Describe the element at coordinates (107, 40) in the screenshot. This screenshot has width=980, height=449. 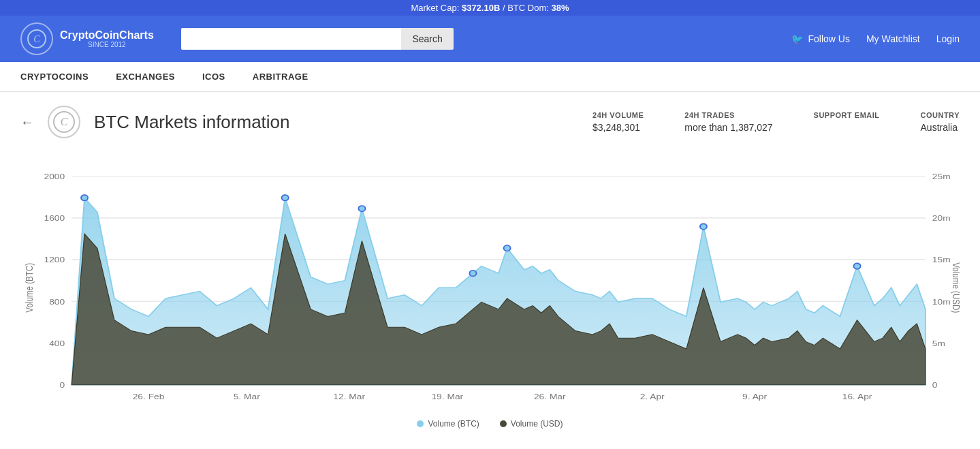
I see `logo-text: CryptoCoinCharts SINCE 2012` at that location.